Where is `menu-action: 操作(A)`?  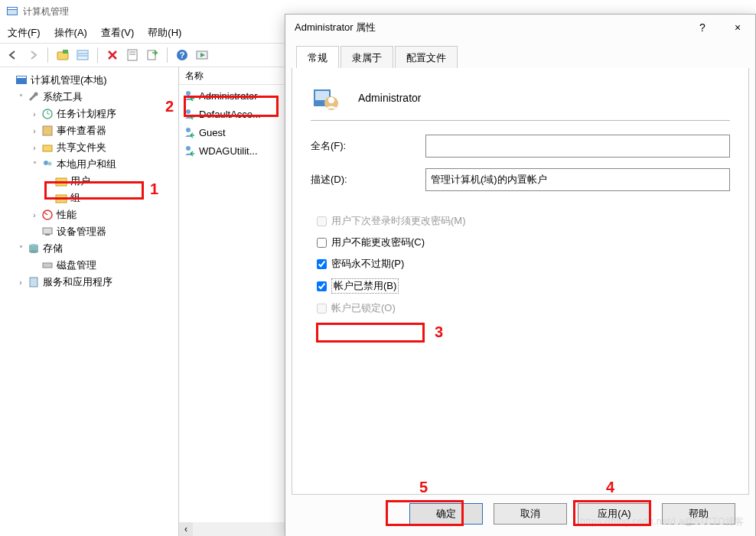
menu-action: 操作(A) is located at coordinates (70, 33).